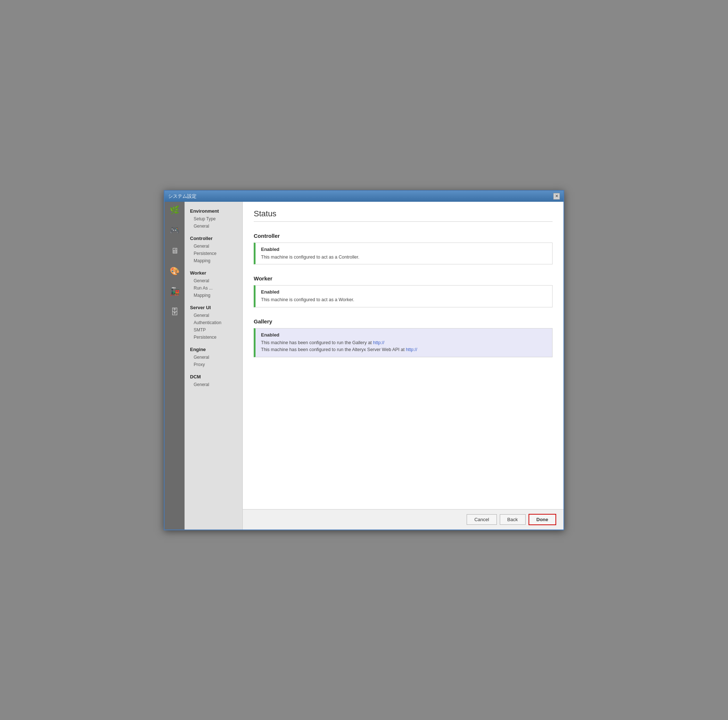  What do you see at coordinates (213, 248) in the screenshot?
I see `nav-section-controller: Controller General Persistence Mapping` at bounding box center [213, 248].